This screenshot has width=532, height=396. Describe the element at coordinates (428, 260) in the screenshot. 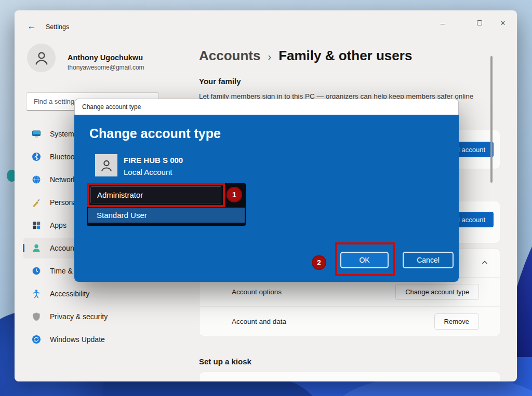

I see `cancel-button: Cancel` at that location.